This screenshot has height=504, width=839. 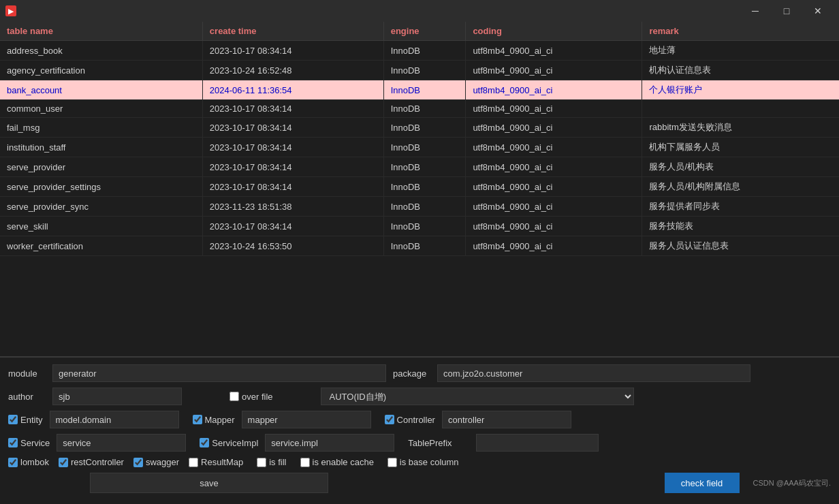 I want to click on col-header-tablename: table name, so click(x=101, y=31).